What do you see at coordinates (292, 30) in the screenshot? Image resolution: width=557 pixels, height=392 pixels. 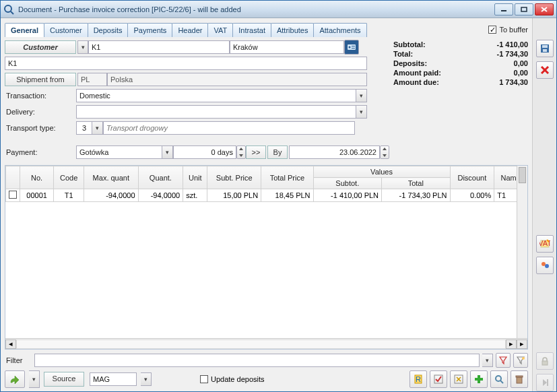 I see `tab-attributes: Attributes` at bounding box center [292, 30].